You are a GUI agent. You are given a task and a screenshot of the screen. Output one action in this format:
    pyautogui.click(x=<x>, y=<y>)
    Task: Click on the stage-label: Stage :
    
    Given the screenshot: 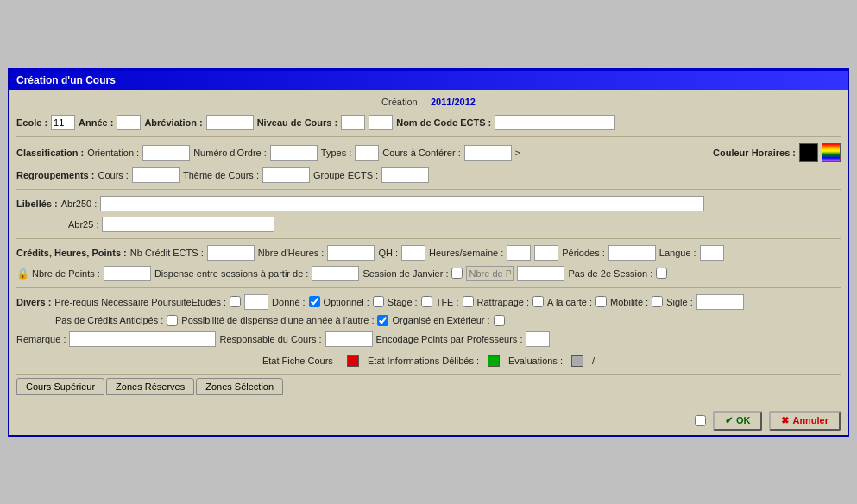 What is the action you would take?
    pyautogui.click(x=402, y=302)
    